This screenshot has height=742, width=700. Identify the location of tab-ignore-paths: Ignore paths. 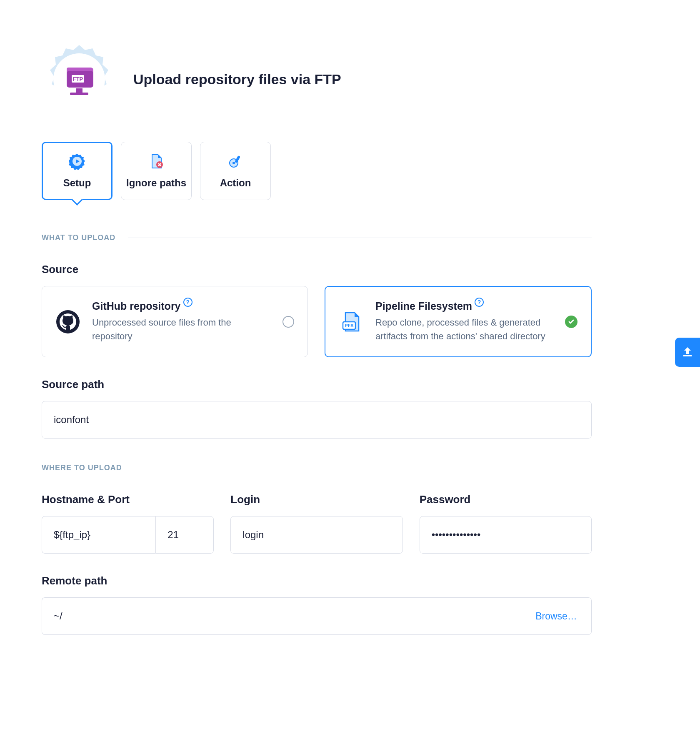
(156, 171).